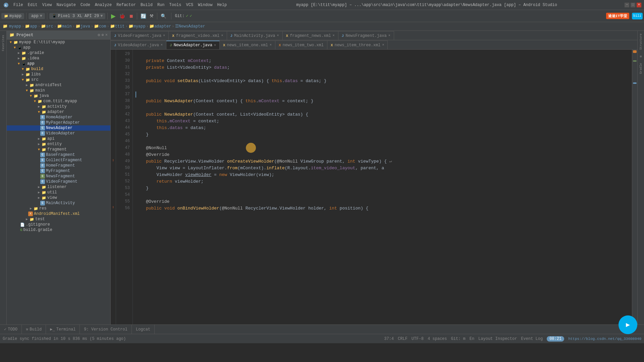  I want to click on tree-item-mypageradapter: C MyPagerAdapter, so click(58, 123).